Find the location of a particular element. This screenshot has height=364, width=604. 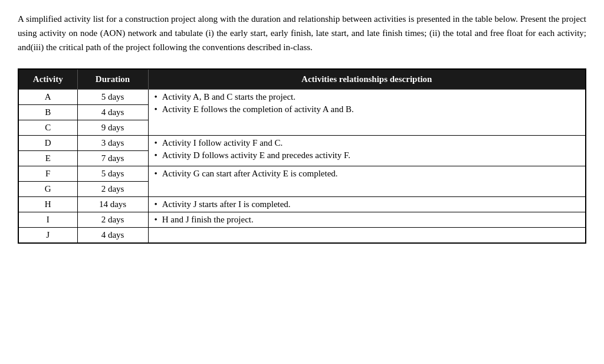

activity-cell: F is located at coordinates (48, 174).